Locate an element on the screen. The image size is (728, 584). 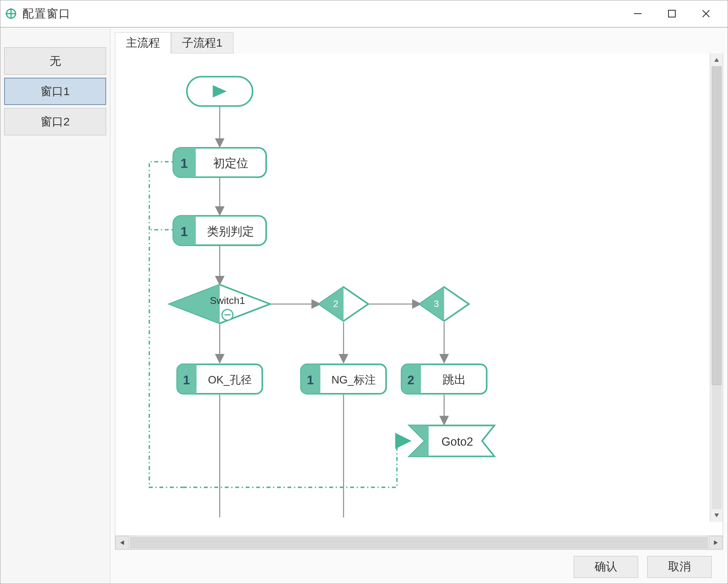
vertical-scrollbar is located at coordinates (716, 288).